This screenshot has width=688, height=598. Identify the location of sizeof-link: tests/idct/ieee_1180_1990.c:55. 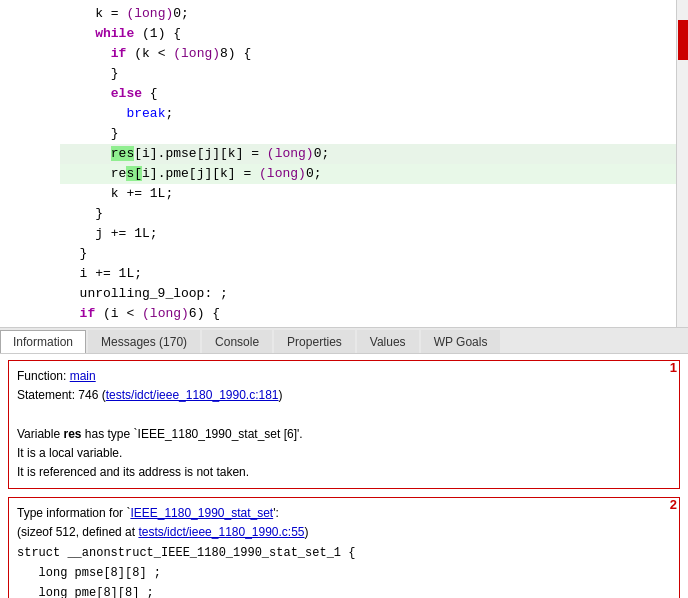
(221, 532).